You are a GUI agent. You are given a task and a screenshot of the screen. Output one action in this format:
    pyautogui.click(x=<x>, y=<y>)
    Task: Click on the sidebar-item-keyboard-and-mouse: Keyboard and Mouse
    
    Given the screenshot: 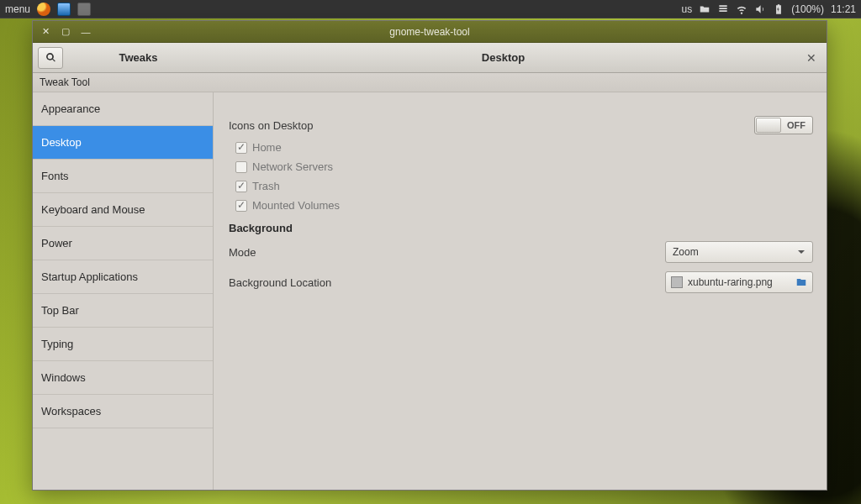 What is the action you would take?
    pyautogui.click(x=123, y=210)
    